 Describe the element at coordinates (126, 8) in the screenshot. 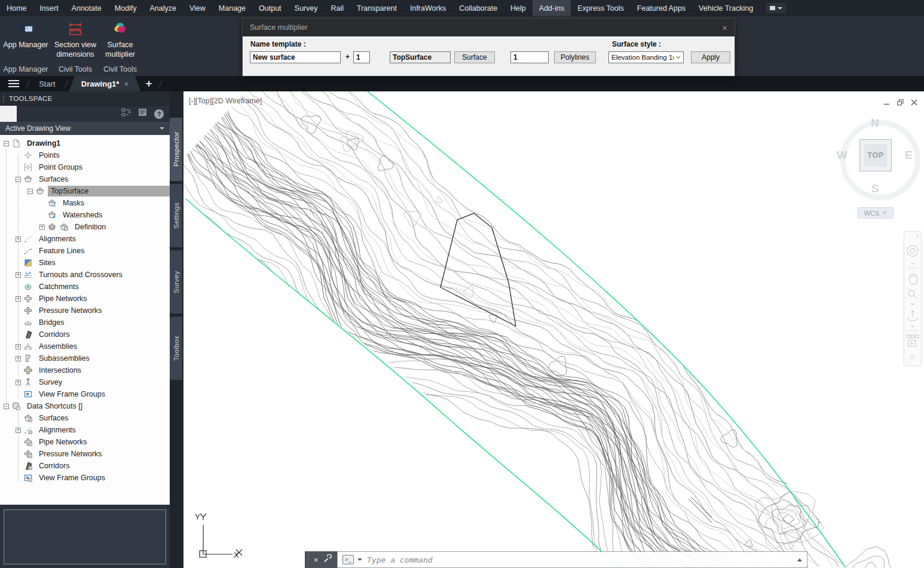

I see `menu-item-modify: Modify` at that location.